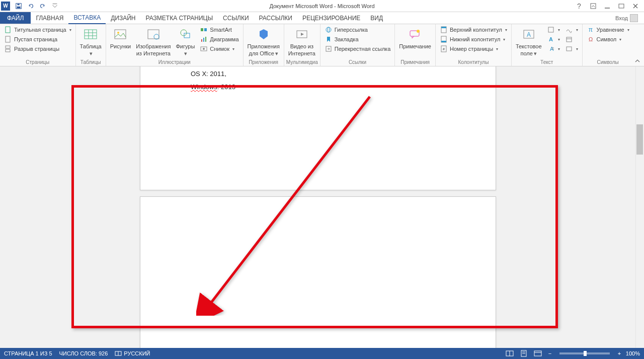  What do you see at coordinates (153, 34) in the screenshot?
I see `online-picture-icon` at bounding box center [153, 34].